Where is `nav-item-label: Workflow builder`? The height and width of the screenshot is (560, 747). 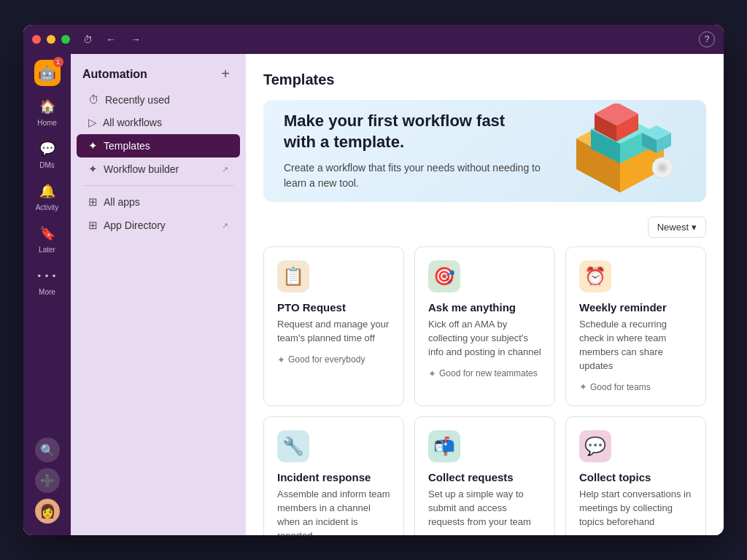 nav-item-label: Workflow builder is located at coordinates (142, 169).